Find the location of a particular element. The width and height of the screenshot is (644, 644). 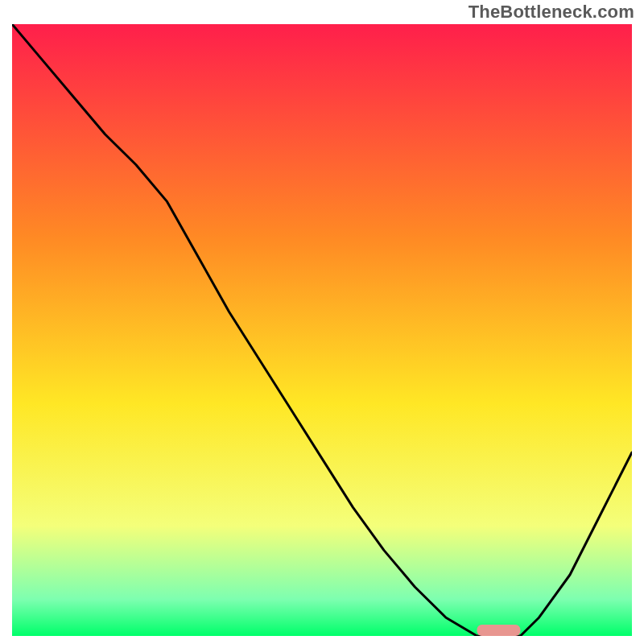

optimal-marker is located at coordinates (499, 630).